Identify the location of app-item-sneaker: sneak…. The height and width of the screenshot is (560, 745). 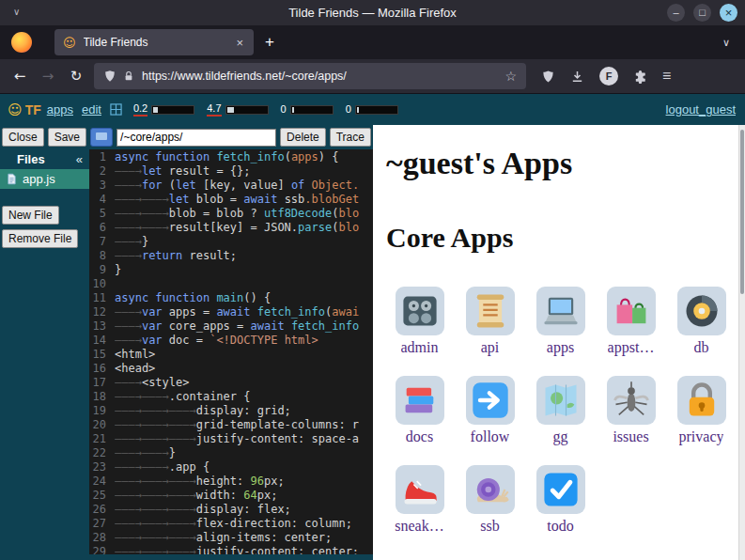
(420, 500).